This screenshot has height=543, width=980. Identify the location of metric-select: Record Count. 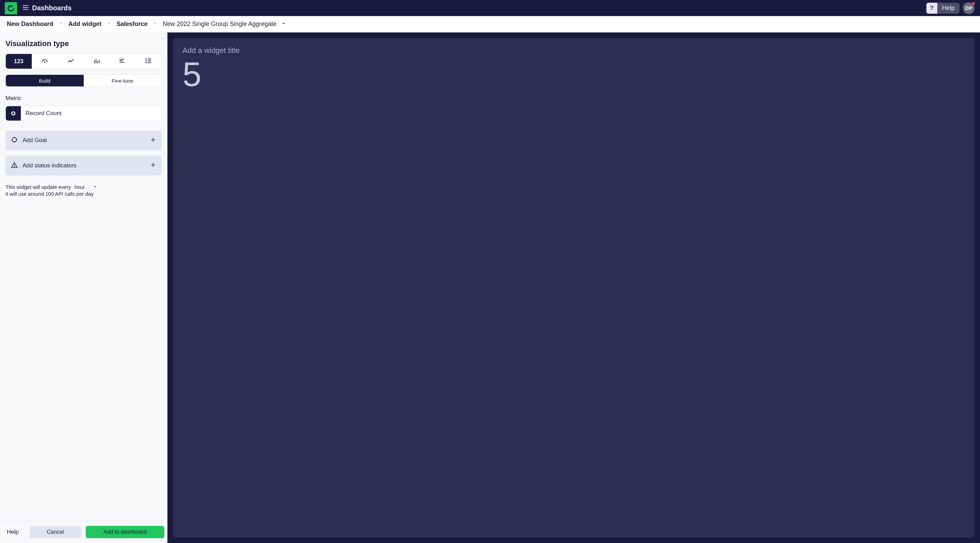
(84, 113).